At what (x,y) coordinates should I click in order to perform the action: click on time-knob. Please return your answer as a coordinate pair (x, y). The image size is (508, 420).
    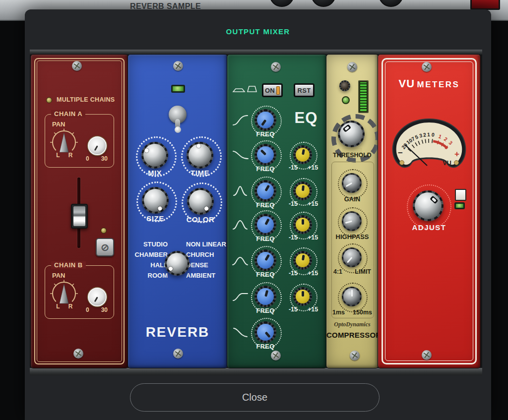
    Looking at the image, I should click on (200, 155).